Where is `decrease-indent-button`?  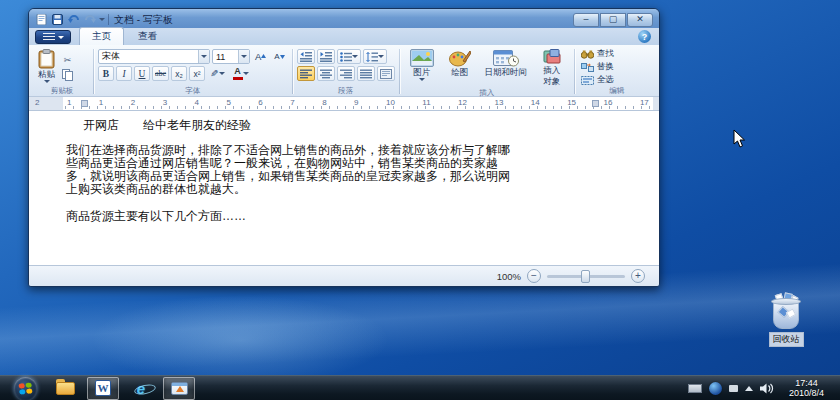 decrease-indent-button is located at coordinates (306, 56).